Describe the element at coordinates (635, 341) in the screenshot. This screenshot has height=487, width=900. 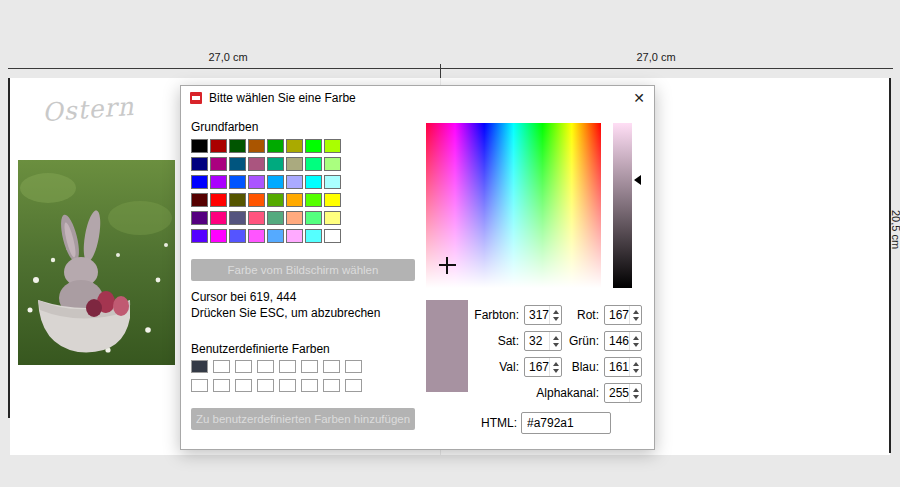
I see `green-spin-arrows` at that location.